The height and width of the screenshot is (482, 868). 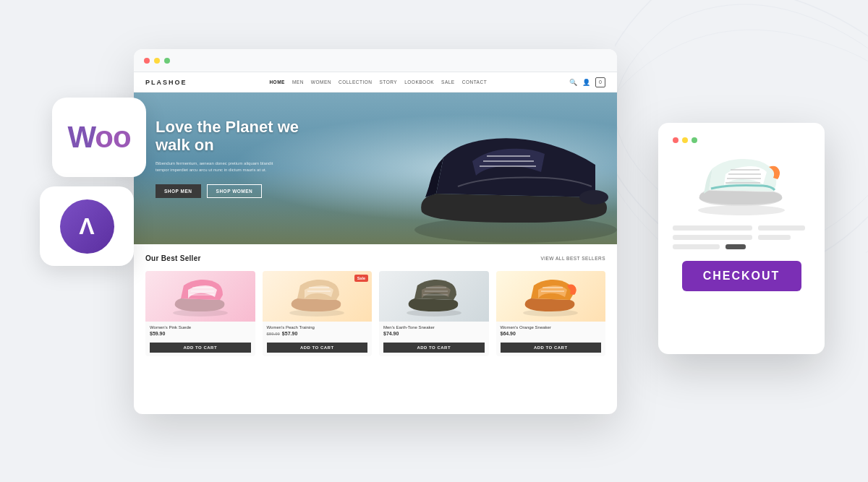 What do you see at coordinates (434, 296) in the screenshot?
I see `dark-shoe-svg` at bounding box center [434, 296].